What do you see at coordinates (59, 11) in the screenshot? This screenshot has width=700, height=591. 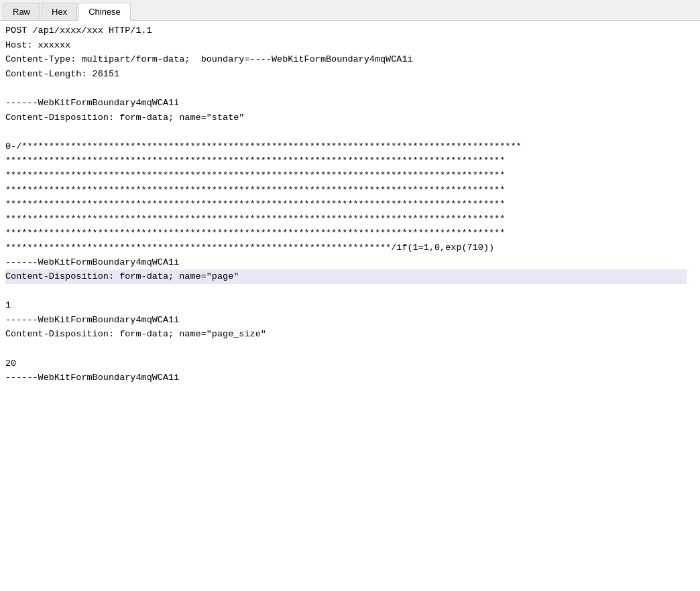 I see `tab-hex: Hex` at bounding box center [59, 11].